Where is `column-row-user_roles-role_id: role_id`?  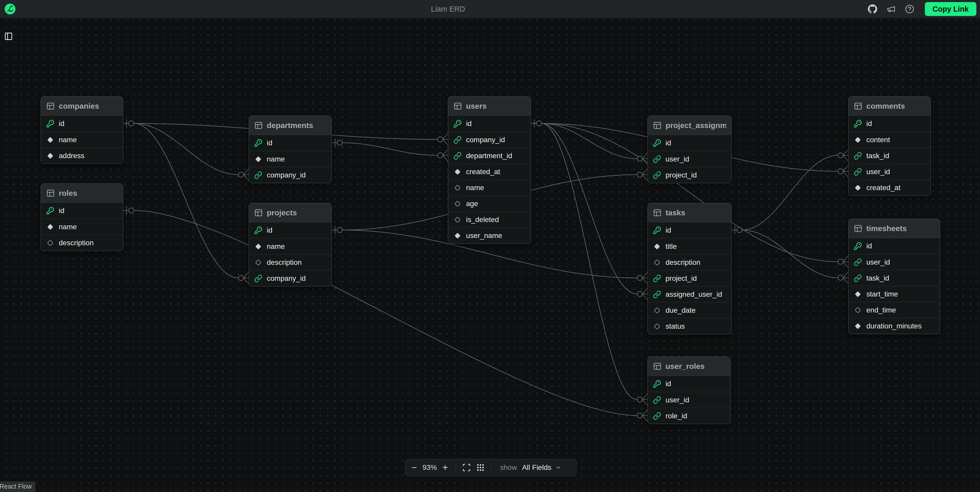
column-row-user_roles-role_id: role_id is located at coordinates (689, 416).